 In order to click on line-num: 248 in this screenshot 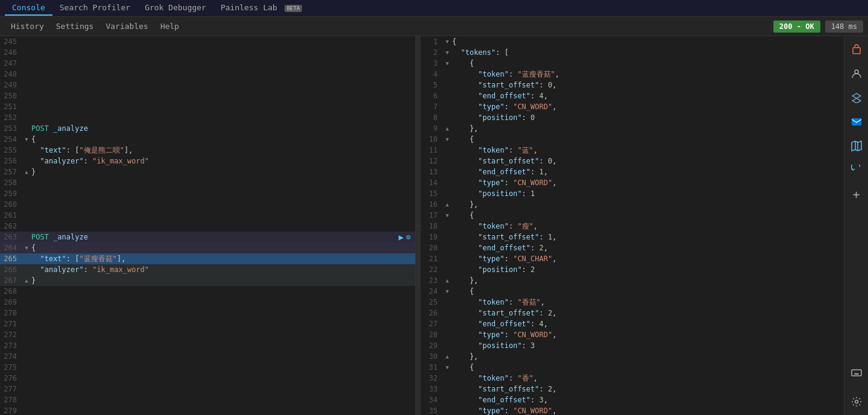, I will do `click(11, 74)`.